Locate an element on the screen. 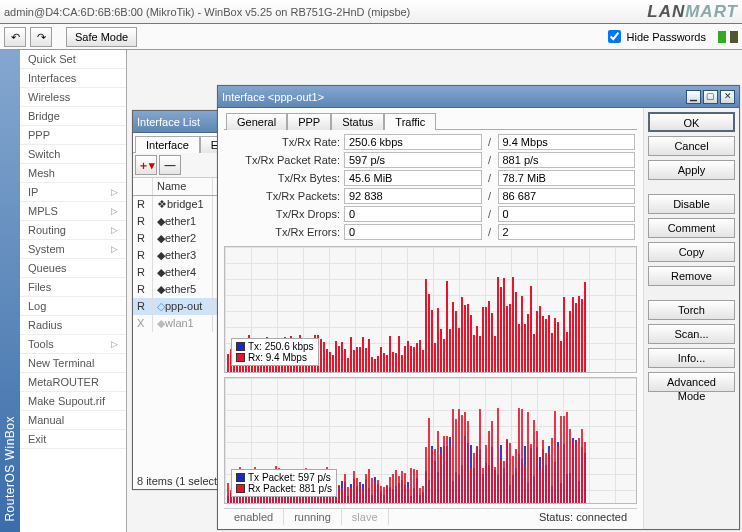 Image resolution: width=742 pixels, height=532 pixels. copy-button: Copy is located at coordinates (692, 252).